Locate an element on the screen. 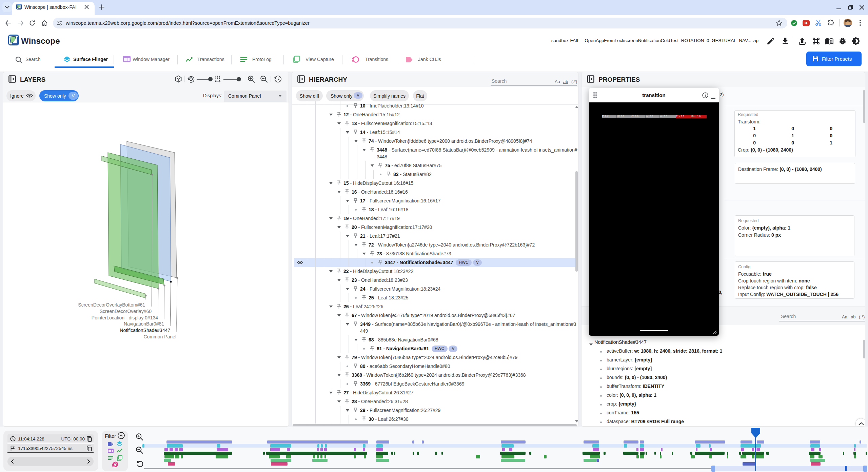 The height and width of the screenshot is (472, 868). svg-text: ScreenDecorOverlay#60 is located at coordinates (126, 311).